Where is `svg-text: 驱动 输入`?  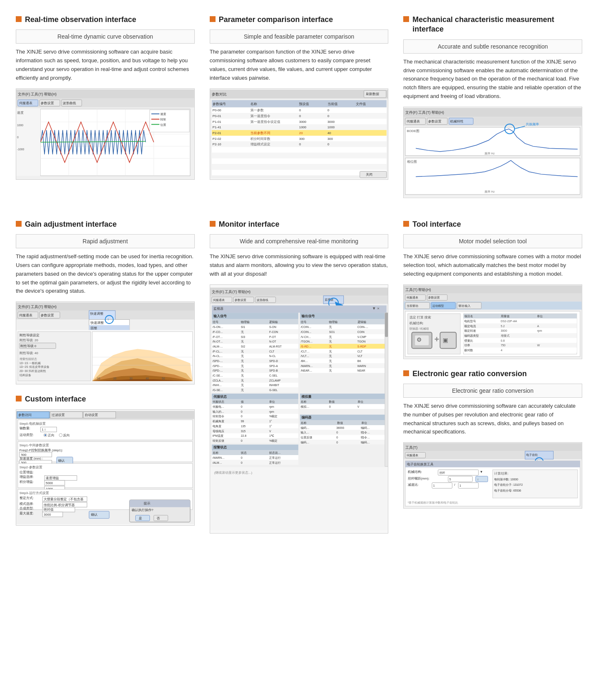 svg-text: 驱动 输入 is located at coordinates (465, 306).